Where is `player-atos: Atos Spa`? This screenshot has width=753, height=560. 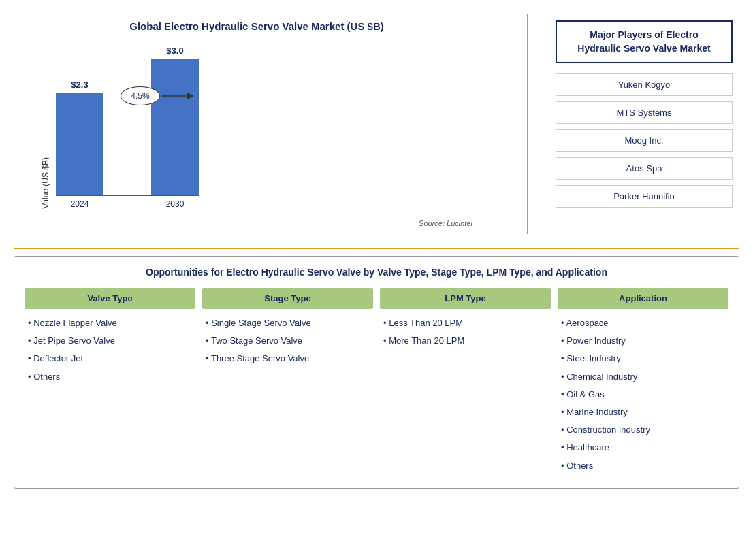 player-atos: Atos Spa is located at coordinates (644, 169).